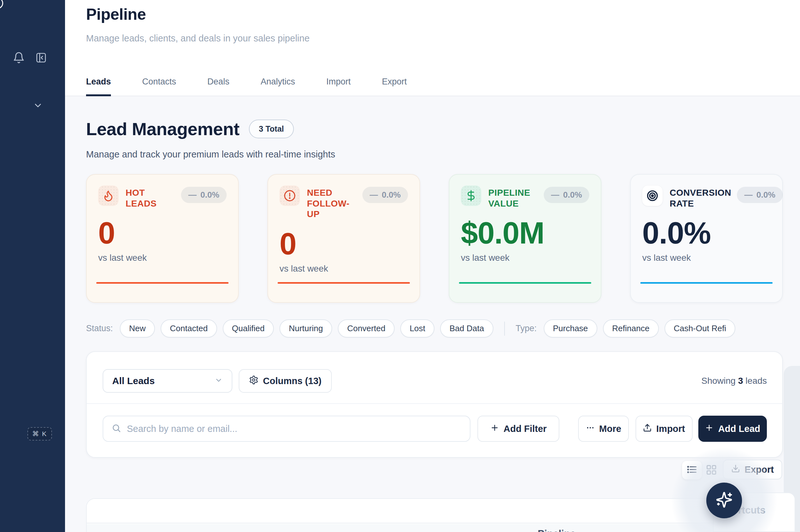  What do you see at coordinates (700, 328) in the screenshot?
I see `type-chip-cash-out-refi: Cash-Out Refi` at bounding box center [700, 328].